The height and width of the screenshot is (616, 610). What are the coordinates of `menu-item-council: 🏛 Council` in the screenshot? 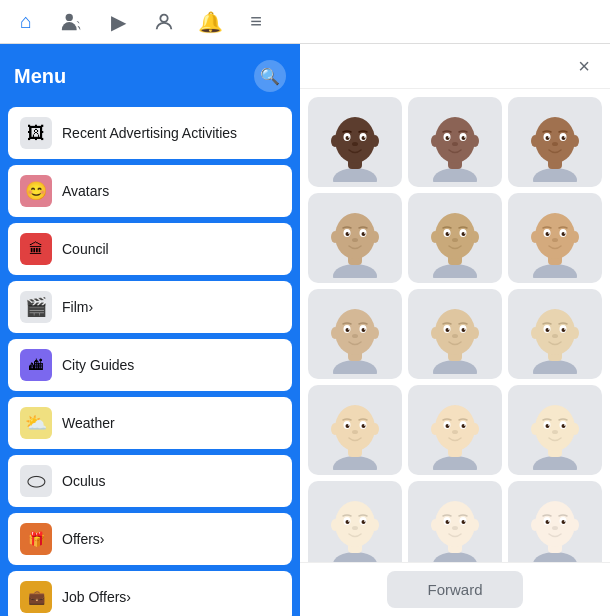 It's located at (150, 249).